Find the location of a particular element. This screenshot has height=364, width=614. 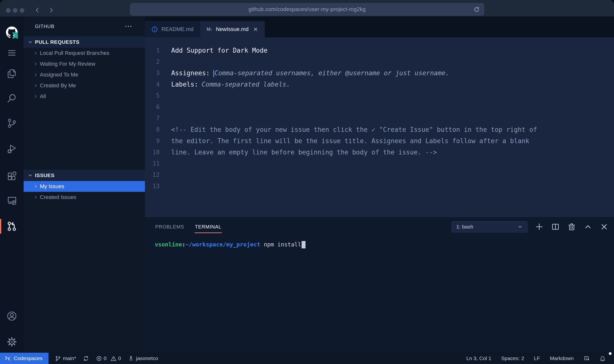

url-text: github.com/codespaces/user-my-project-mg… is located at coordinates (307, 9).